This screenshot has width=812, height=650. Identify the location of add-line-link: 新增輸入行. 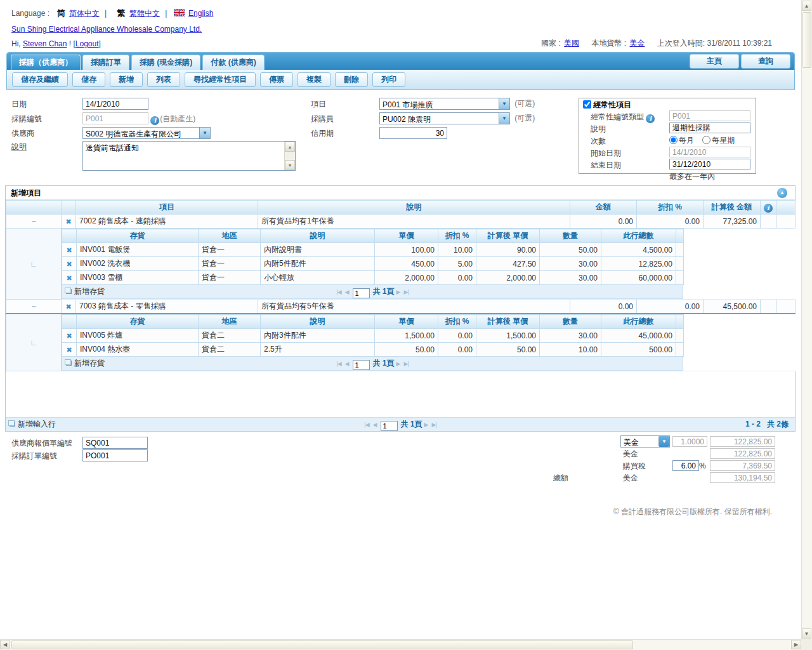
(33, 424).